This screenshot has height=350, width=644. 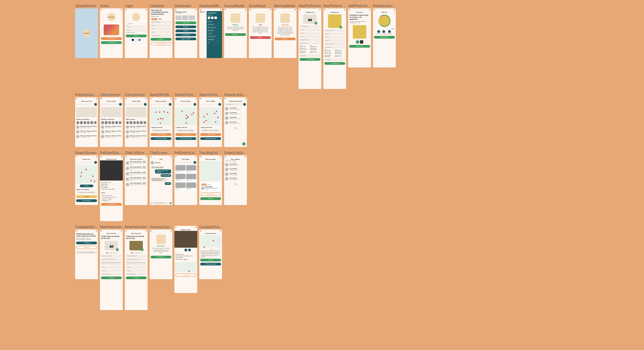 What do you see at coordinates (211, 135) in the screenshot?
I see `search-button: 🔍 Buscar ONGs` at bounding box center [211, 135].